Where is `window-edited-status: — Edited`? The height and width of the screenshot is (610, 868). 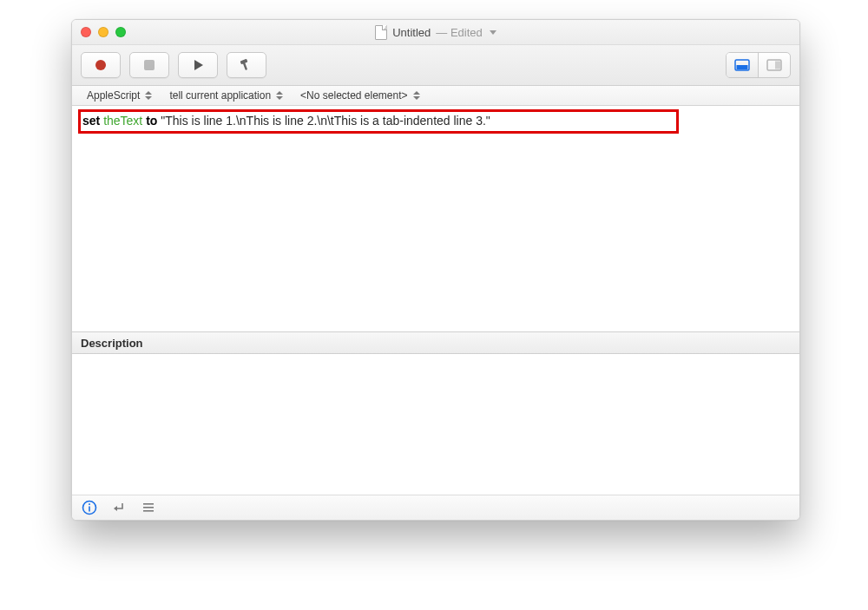 window-edited-status: — Edited is located at coordinates (458, 33).